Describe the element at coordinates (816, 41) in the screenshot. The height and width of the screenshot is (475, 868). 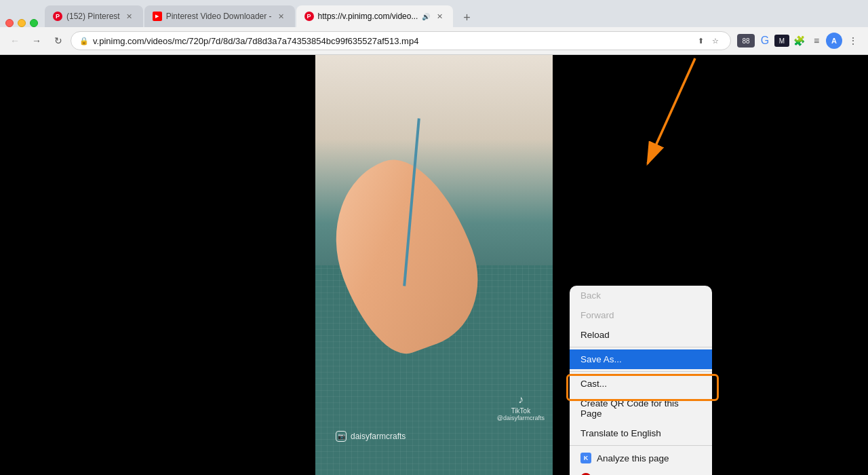
I see `extension-icon-2: ≡` at that location.